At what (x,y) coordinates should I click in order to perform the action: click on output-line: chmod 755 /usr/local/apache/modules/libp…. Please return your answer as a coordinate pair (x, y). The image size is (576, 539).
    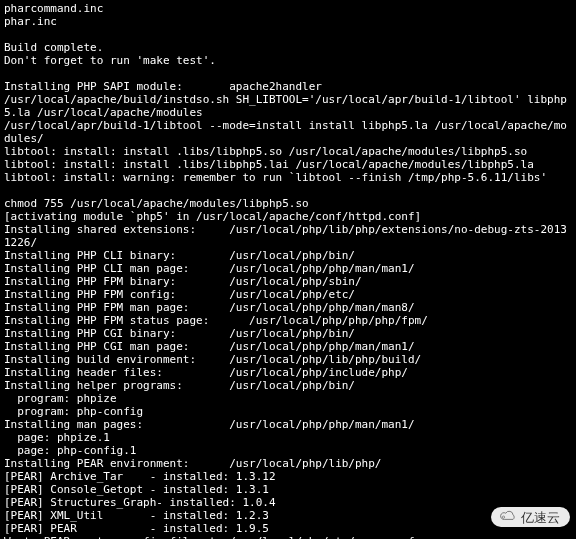
    Looking at the image, I should click on (156, 204).